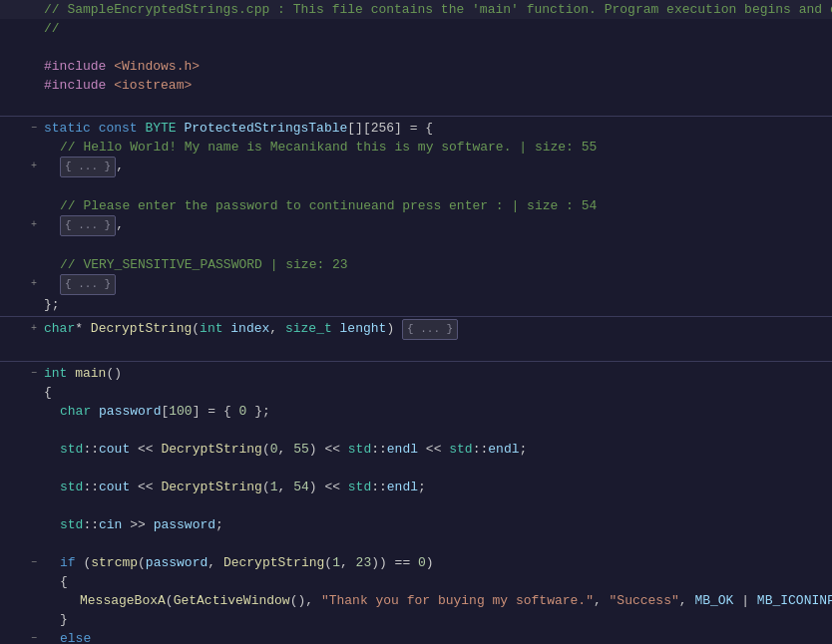 Image resolution: width=832 pixels, height=644 pixels. What do you see at coordinates (416, 524) in the screenshot?
I see `line-cin: std::cin >> password;` at bounding box center [416, 524].